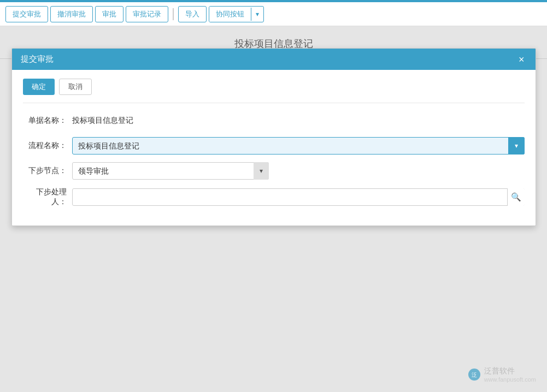  I want to click on process-name-label: 流程名称：, so click(48, 146).